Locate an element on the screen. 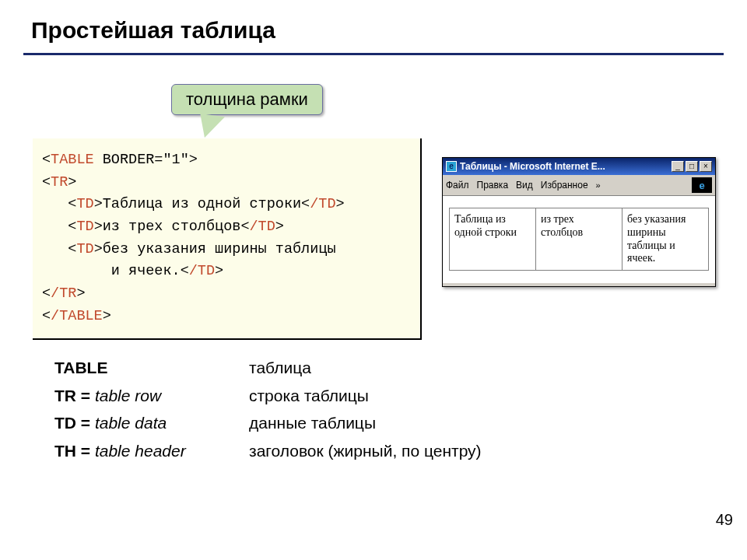 The height and width of the screenshot is (560, 747). def-ital-2: table data is located at coordinates (128, 423).